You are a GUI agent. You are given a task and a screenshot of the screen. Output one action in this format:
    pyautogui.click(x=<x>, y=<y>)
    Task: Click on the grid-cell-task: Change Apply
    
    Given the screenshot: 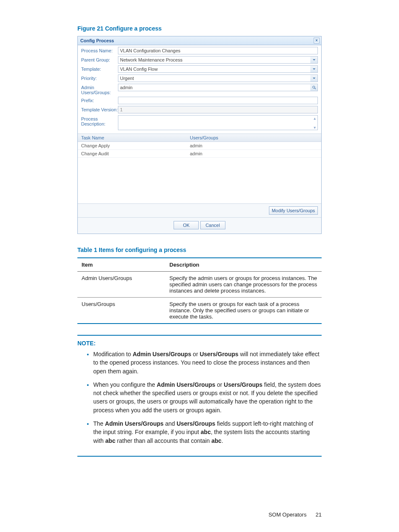 What is the action you would take?
    pyautogui.click(x=132, y=146)
    